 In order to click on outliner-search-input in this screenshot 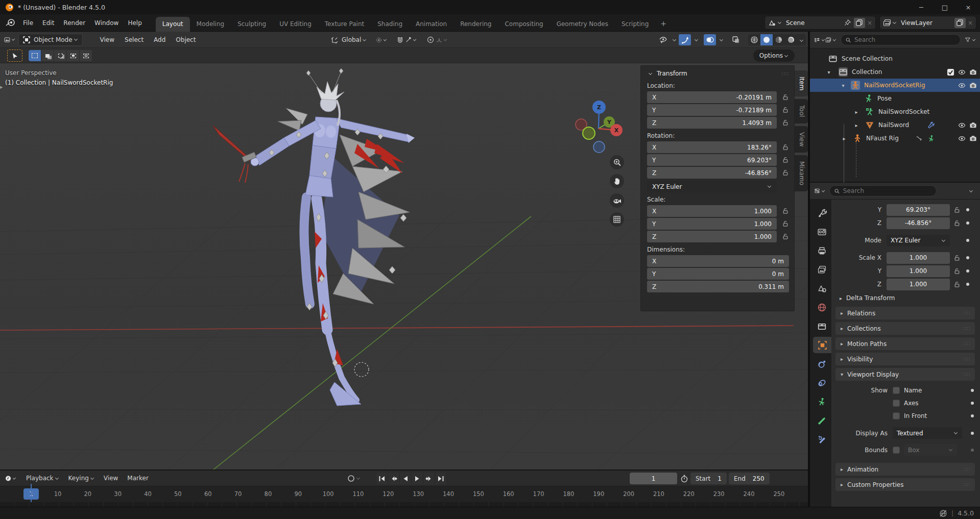, I will do `click(905, 40)`.